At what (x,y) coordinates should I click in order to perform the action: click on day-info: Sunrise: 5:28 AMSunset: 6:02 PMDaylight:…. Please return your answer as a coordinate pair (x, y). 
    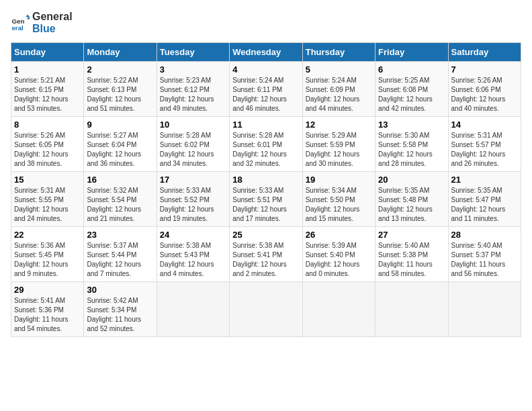
    Looking at the image, I should click on (193, 150).